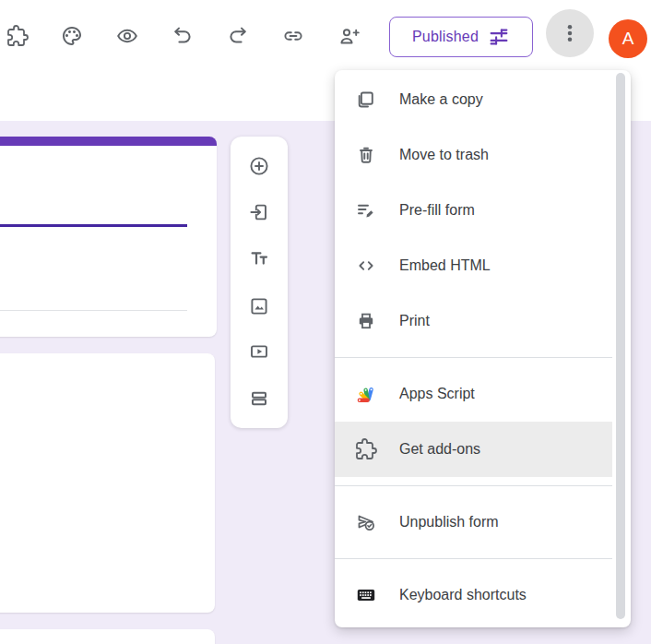 This screenshot has height=644, width=651. I want to click on printer-icon, so click(366, 321).